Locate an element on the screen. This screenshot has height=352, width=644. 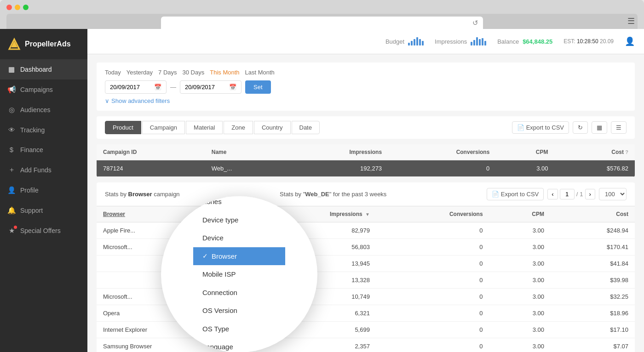
sidebar-item-label: Dashboard is located at coordinates (36, 69).